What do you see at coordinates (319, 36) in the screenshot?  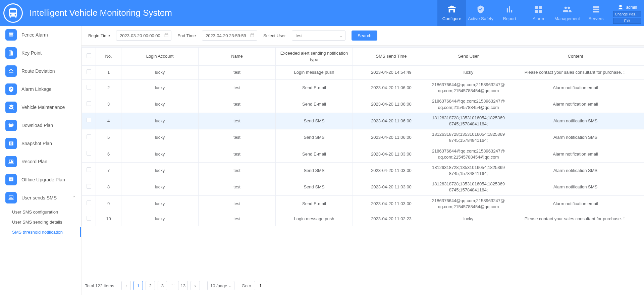 I see `select-user-input` at bounding box center [319, 36].